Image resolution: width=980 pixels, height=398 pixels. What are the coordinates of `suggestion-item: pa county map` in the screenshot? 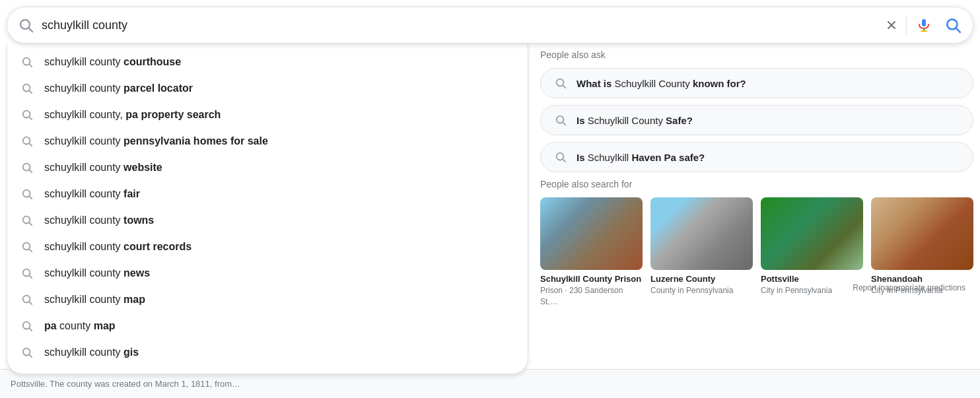 It's located at (267, 326).